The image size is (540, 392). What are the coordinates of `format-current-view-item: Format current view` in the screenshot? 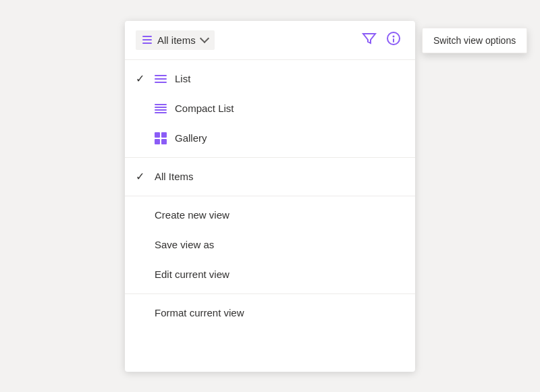 It's located at (270, 313).